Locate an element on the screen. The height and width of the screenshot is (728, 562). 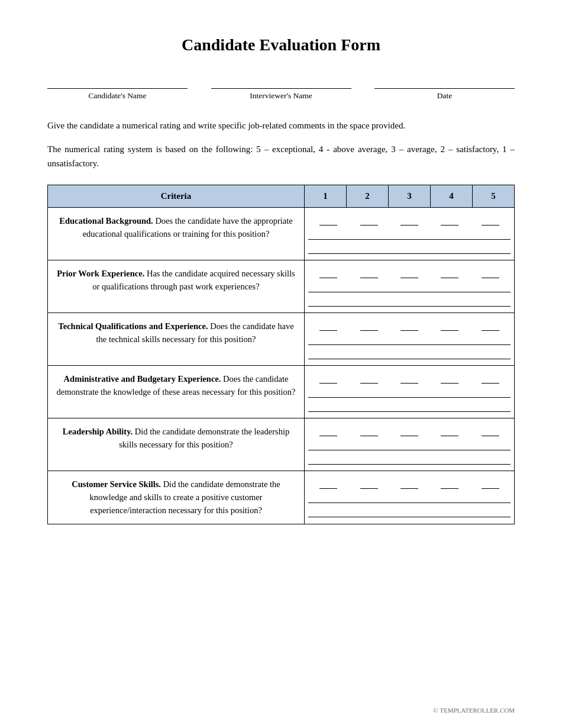
fields-row: Candidate's Name Interviewer's Name Date is located at coordinates (281, 89).